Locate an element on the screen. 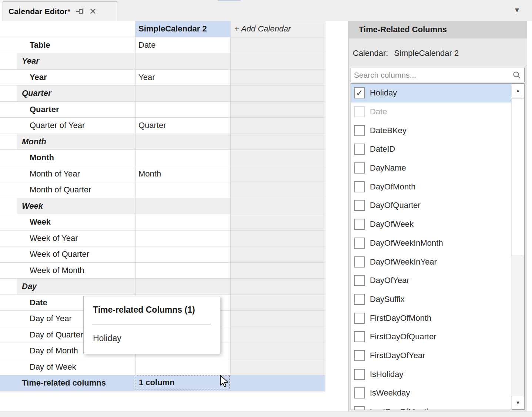 Image resolution: width=532 pixels, height=417 pixels. column-list-item: IsWeekday is located at coordinates (431, 393).